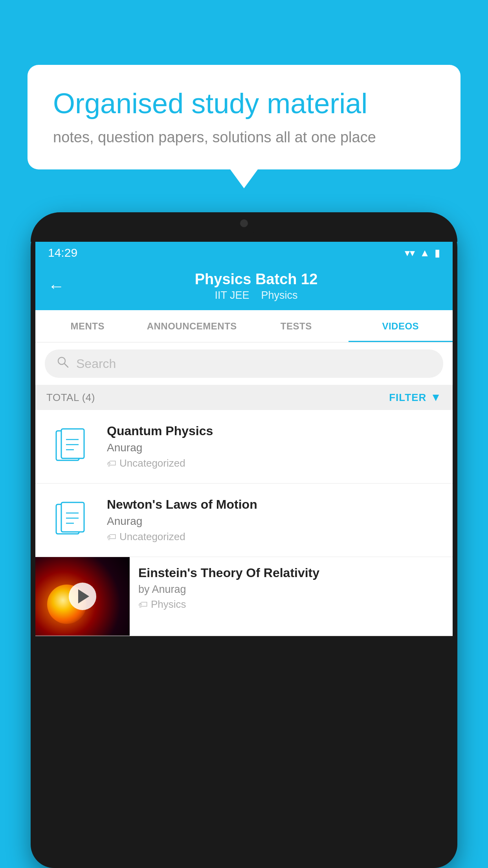 This screenshot has height=868, width=488. What do you see at coordinates (425, 253) in the screenshot?
I see `signal-icon: ▲` at bounding box center [425, 253].